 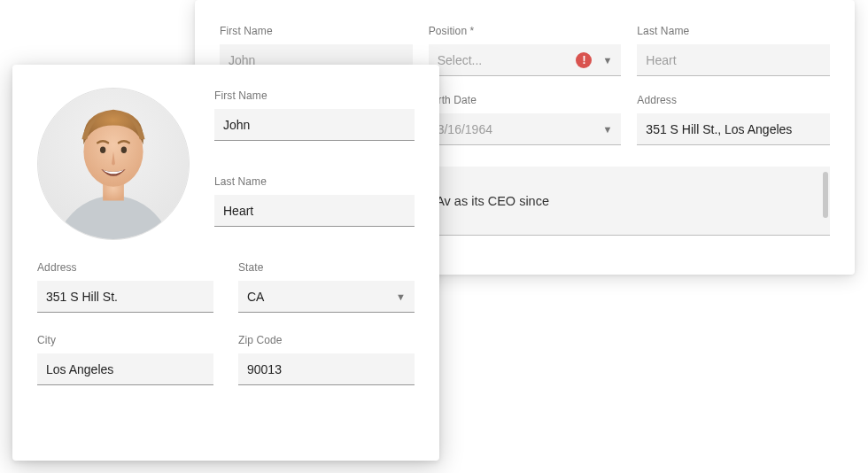 I want to click on address-field-front: Address 351 S Hill St., so click(x=126, y=287).